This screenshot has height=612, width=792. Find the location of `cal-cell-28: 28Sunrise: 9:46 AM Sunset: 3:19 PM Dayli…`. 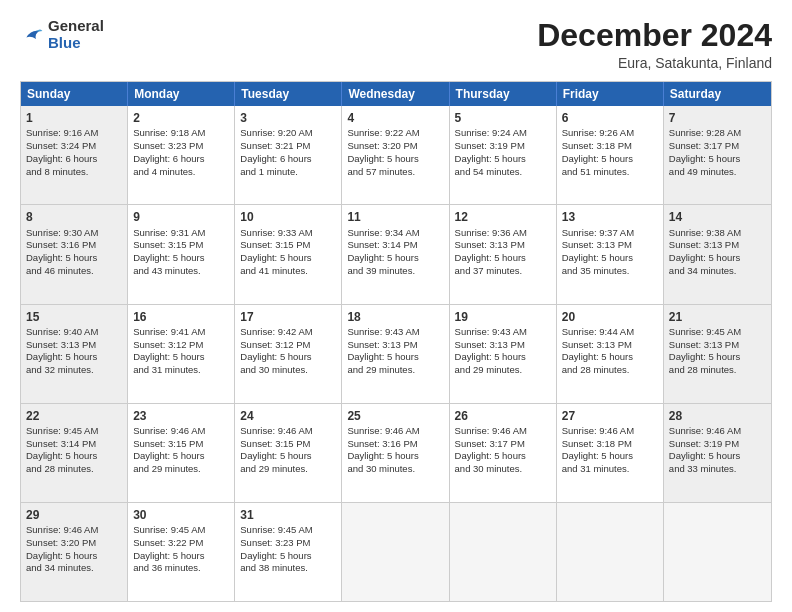

cal-cell-28: 28Sunrise: 9:46 AM Sunset: 3:19 PM Dayli… is located at coordinates (718, 453).